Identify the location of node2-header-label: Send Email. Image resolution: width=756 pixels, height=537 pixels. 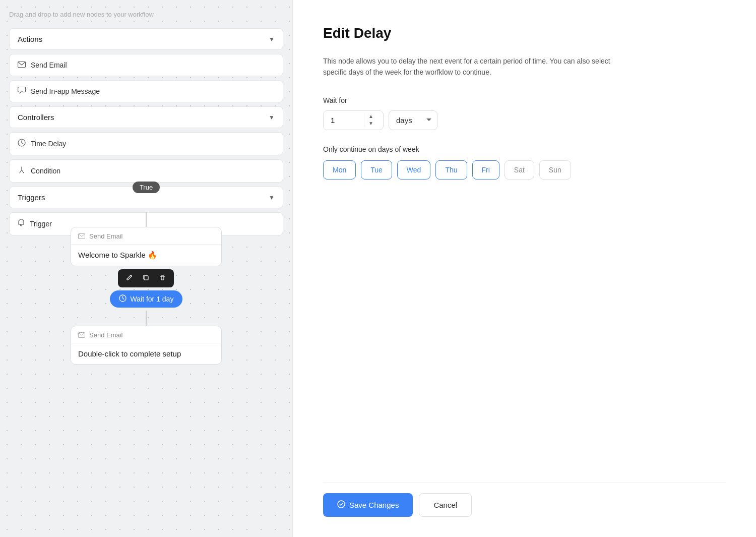
(106, 335).